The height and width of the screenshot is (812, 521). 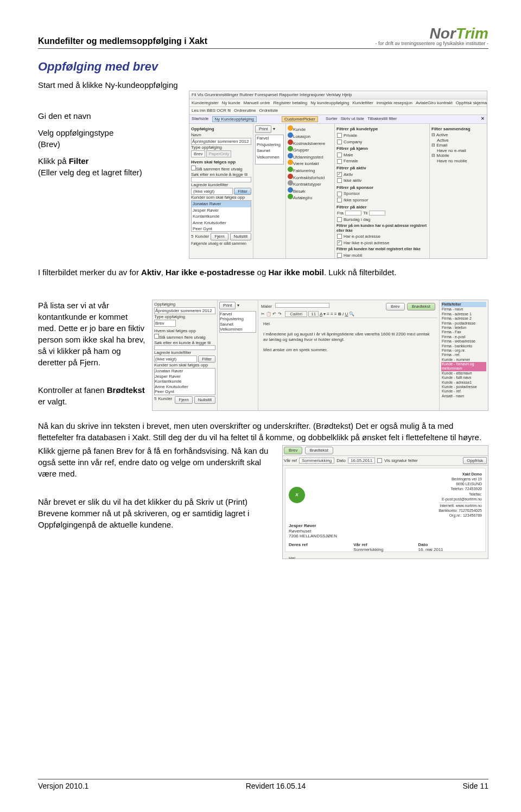 I want to click on flettefelt-item: Firma - e-post, so click(x=463, y=337).